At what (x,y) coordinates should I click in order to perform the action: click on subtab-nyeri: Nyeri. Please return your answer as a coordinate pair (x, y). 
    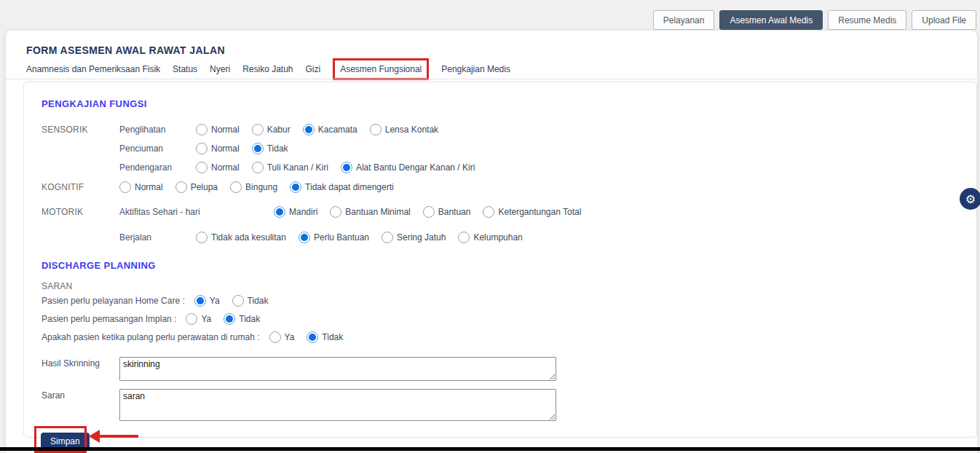
    Looking at the image, I should click on (220, 69).